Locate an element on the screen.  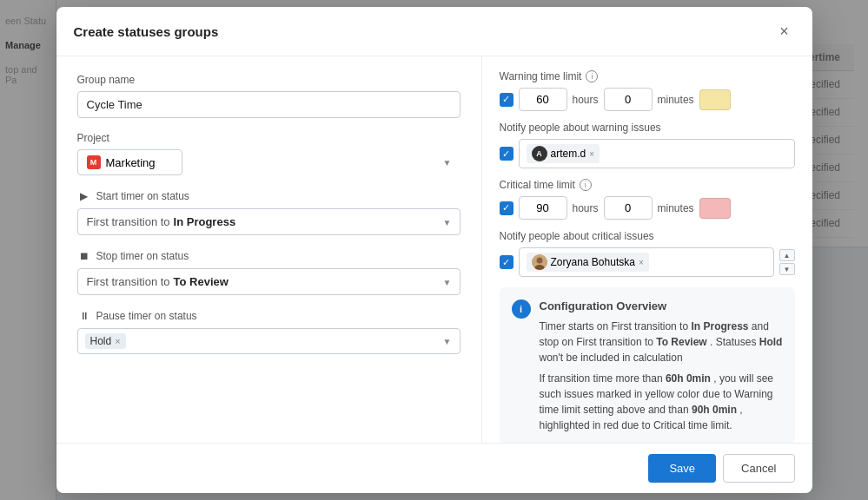
scroll-up-button: ▲ is located at coordinates (787, 255).